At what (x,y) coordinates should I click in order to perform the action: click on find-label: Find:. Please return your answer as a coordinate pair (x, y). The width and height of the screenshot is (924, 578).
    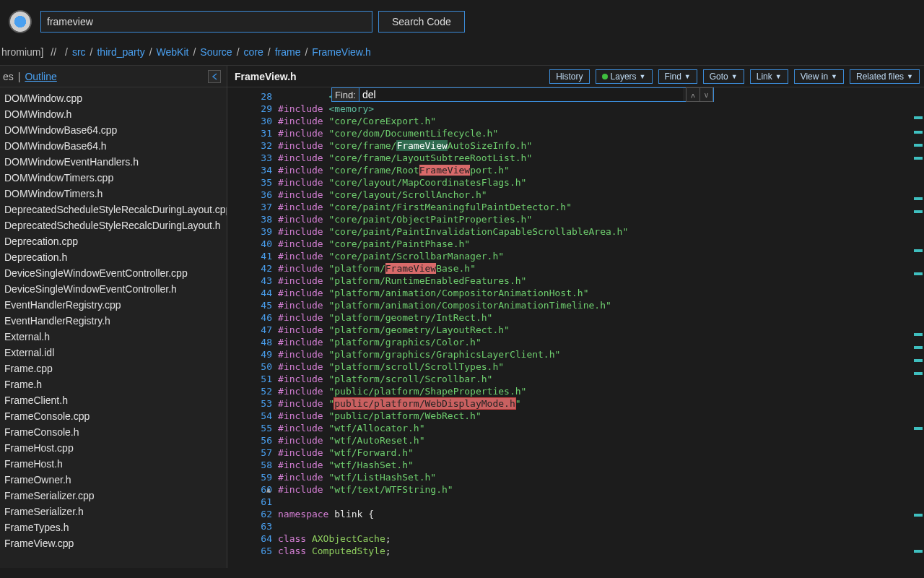
    Looking at the image, I should click on (346, 95).